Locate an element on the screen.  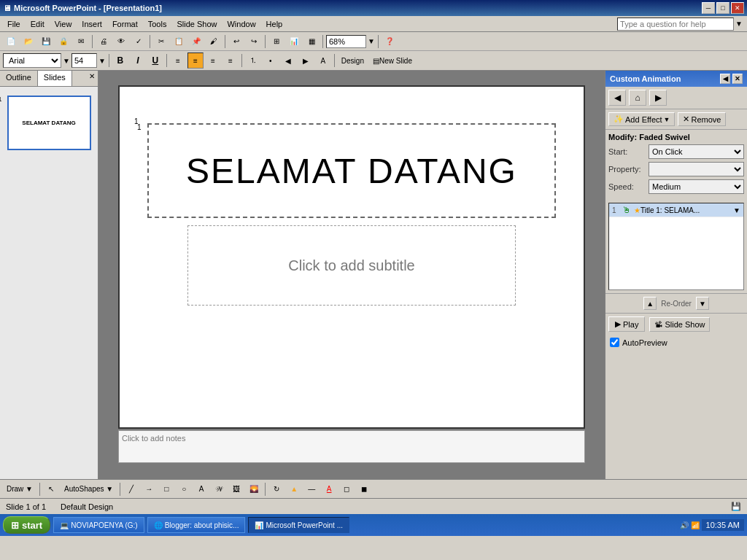
menu-slideshow: Slide Show is located at coordinates (197, 24).